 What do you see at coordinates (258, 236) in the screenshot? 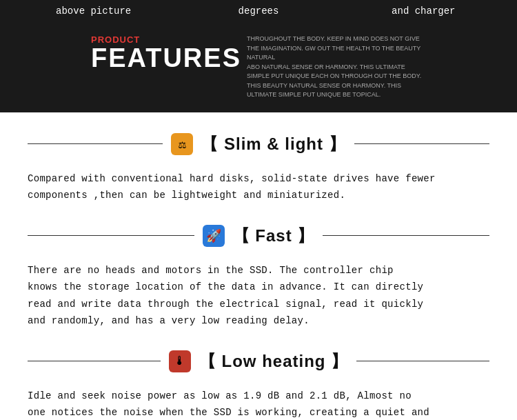
I see `section-heading-fast: 🚀 【 Fast 】` at bounding box center [258, 236].